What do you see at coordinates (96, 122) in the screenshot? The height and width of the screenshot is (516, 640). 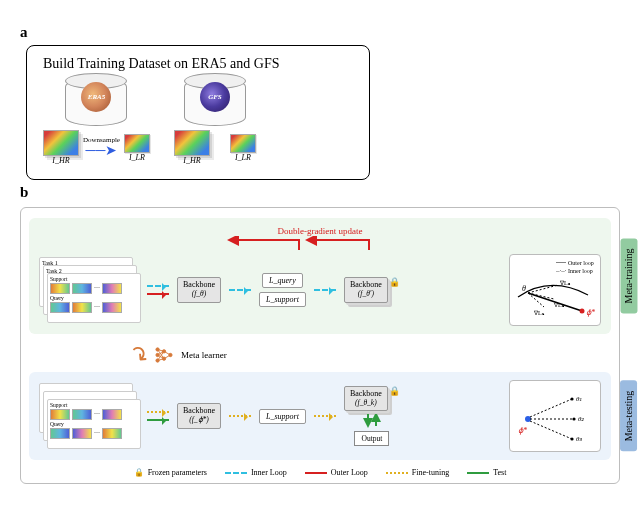 I see `dataset-era5: ERA5 I_HR Downsample ──➤ I_LR` at bounding box center [96, 122].